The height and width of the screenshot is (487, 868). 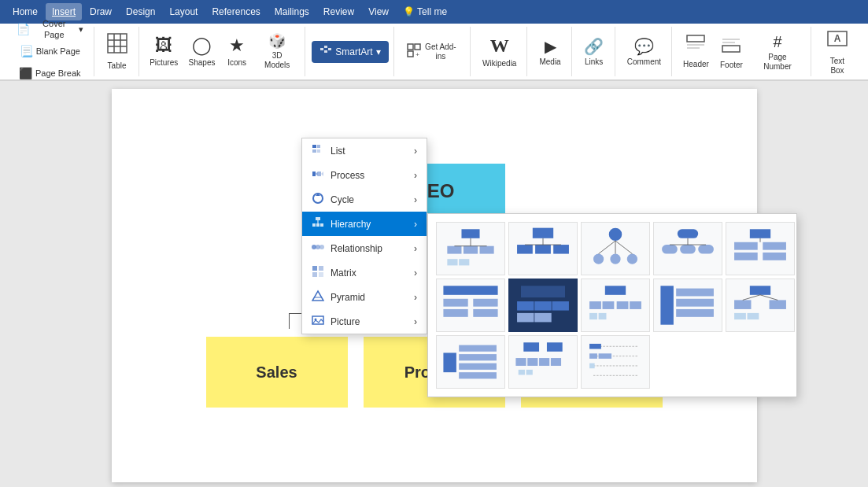 I want to click on text-box-button: A Text Box, so click(x=837, y=52).